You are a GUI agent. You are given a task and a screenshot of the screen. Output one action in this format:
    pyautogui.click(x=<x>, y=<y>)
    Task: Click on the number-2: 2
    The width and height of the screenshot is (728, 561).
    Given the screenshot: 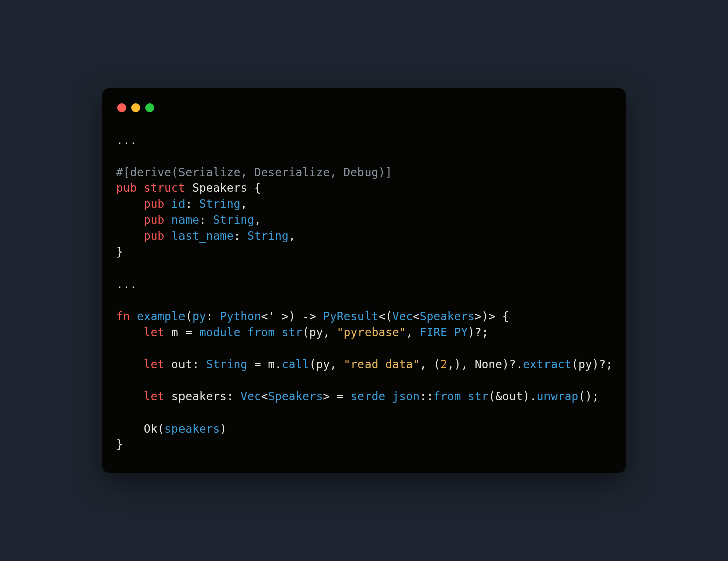 What is the action you would take?
    pyautogui.click(x=444, y=364)
    